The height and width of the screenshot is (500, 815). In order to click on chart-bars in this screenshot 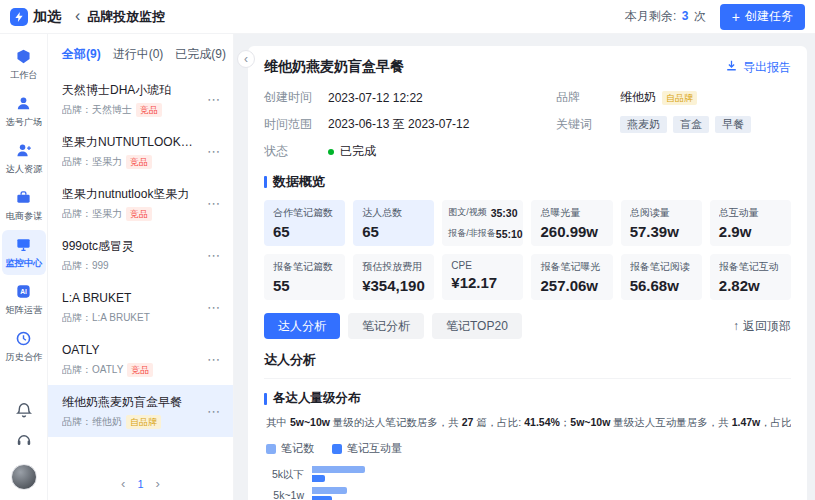, I will do `click(552, 494)`.